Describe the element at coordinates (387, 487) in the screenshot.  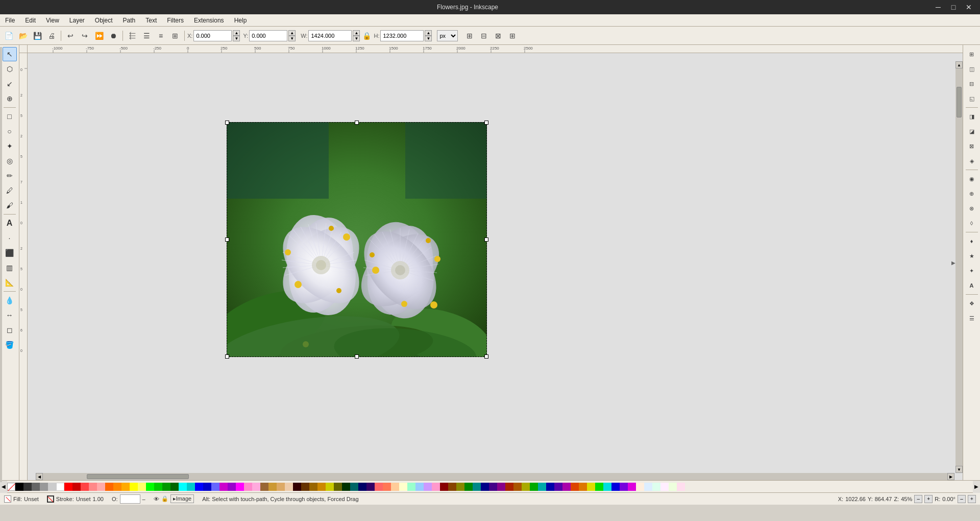
I see `color-coral` at that location.